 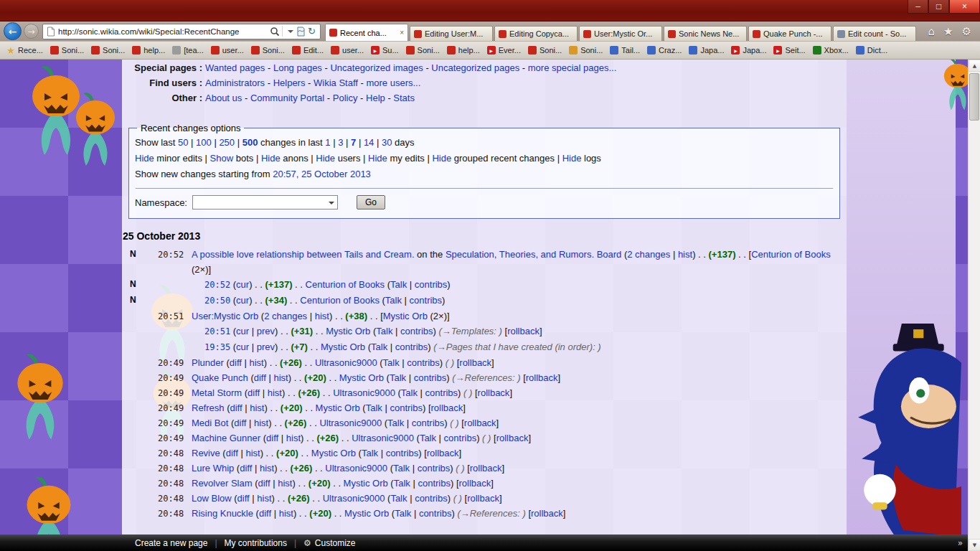 What do you see at coordinates (451, 33) in the screenshot?
I see `browser-tab: Editing User:M...` at bounding box center [451, 33].